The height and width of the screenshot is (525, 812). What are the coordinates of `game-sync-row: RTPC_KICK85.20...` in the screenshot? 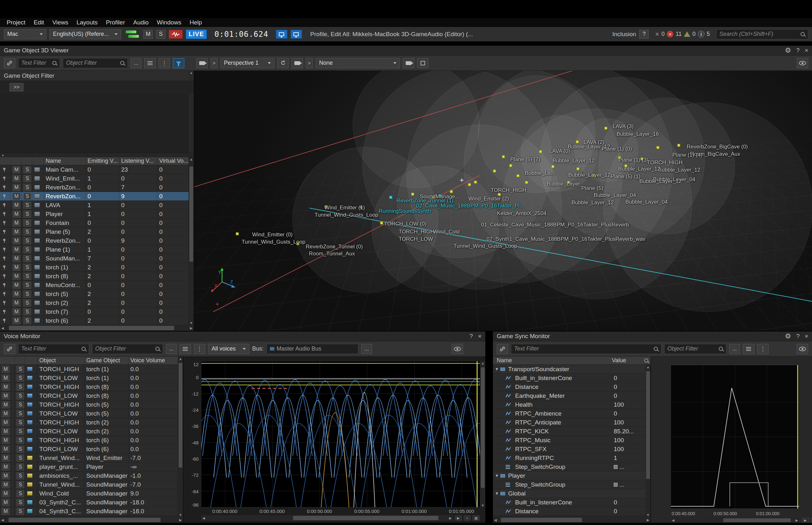 It's located at (569, 432).